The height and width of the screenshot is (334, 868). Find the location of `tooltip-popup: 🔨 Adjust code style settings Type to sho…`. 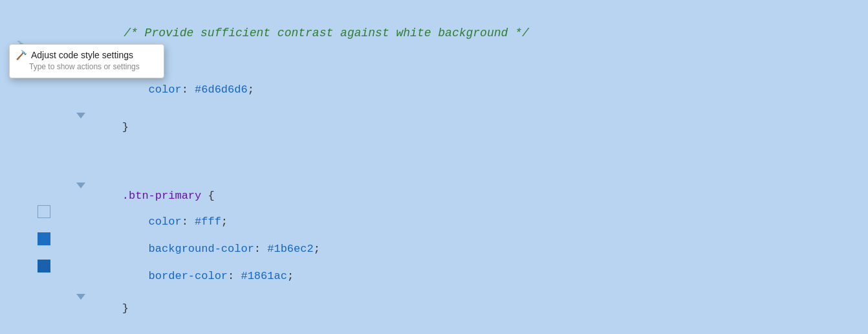

tooltip-popup: 🔨 Adjust code style settings Type to sho… is located at coordinates (87, 61).